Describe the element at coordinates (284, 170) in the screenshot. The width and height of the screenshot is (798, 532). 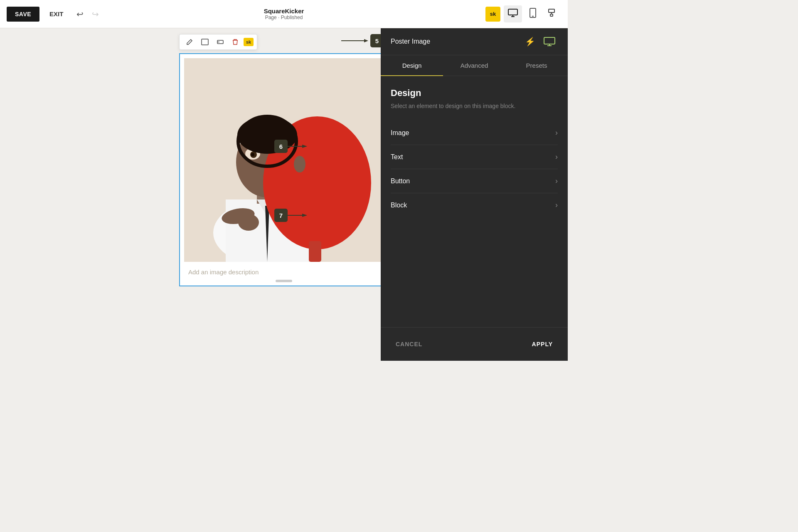
I see `image-container: Add an image description` at that location.